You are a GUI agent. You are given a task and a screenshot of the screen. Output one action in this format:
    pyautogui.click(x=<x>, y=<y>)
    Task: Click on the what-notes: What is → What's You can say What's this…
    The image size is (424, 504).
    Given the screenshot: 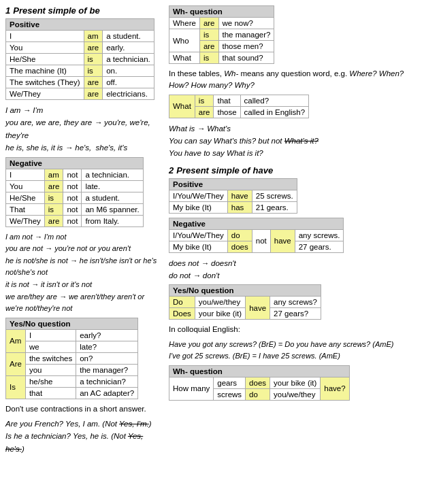 What is the action you would take?
    pyautogui.click(x=294, y=141)
    